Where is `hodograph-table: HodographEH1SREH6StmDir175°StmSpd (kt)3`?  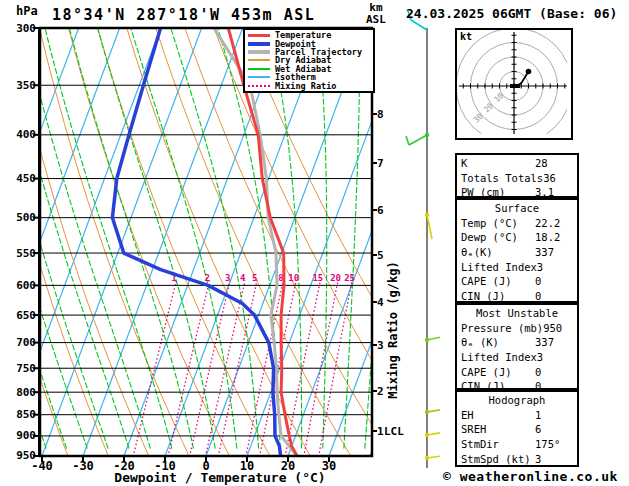 hodograph-table: HodographEH1SREH6StmDir175°StmSpd (kt)3 is located at coordinates (517, 428).